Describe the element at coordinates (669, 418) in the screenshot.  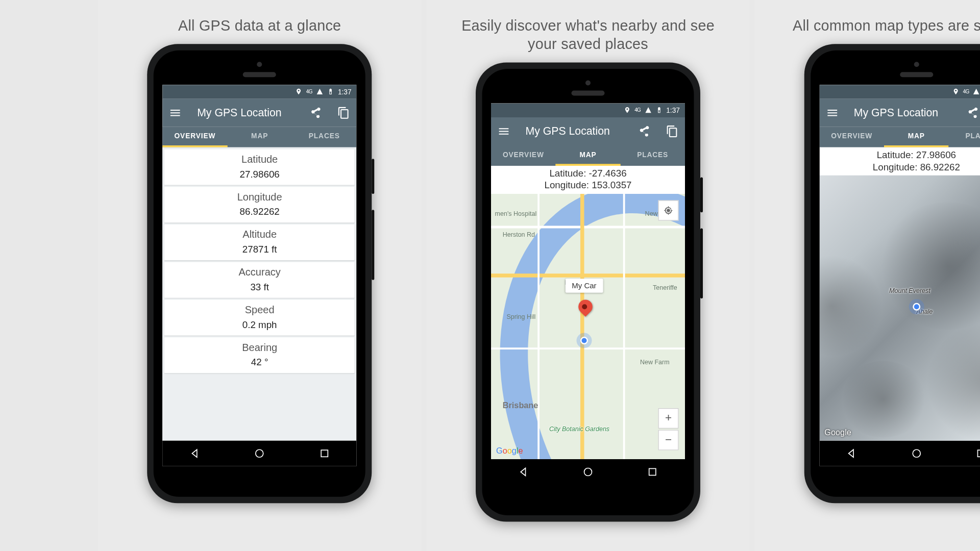
I see `zoom-in-button: +` at that location.